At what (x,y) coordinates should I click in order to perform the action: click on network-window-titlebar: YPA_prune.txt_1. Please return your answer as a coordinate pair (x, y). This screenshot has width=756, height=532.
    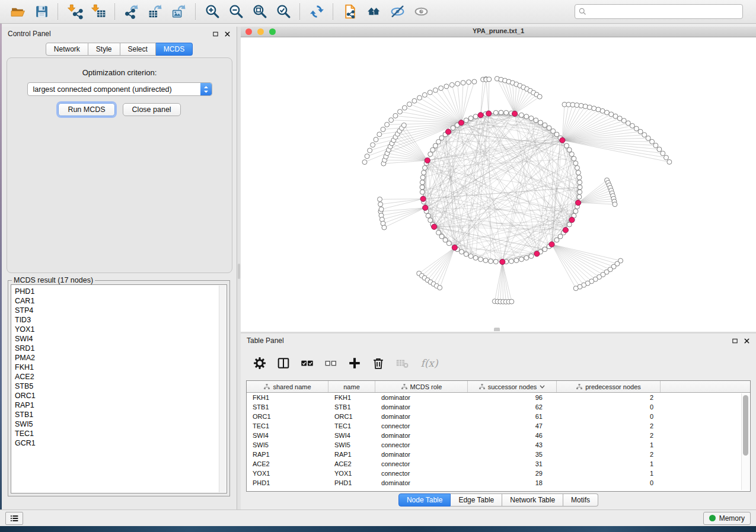
    Looking at the image, I should click on (498, 32).